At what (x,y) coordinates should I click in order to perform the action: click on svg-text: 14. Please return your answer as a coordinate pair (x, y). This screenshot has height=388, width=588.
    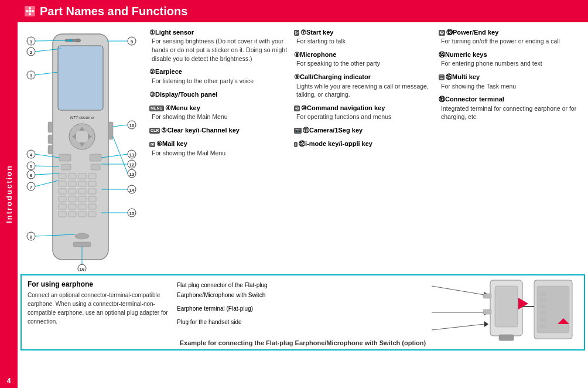
    Looking at the image, I should click on (132, 190).